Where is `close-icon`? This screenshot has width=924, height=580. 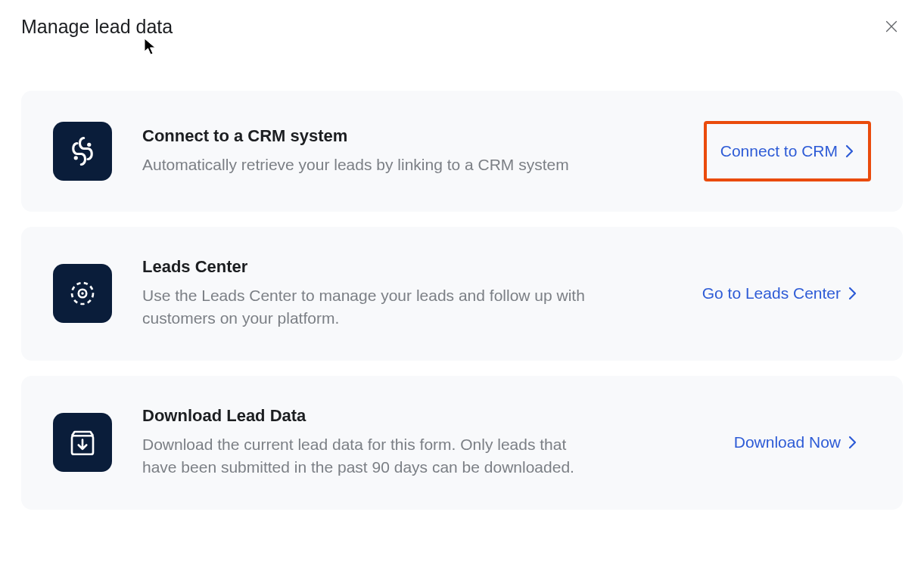 close-icon is located at coordinates (891, 26).